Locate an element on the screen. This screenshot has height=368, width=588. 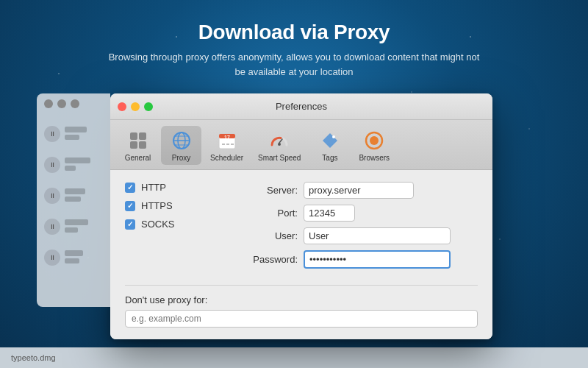
server-input is located at coordinates (359, 190).